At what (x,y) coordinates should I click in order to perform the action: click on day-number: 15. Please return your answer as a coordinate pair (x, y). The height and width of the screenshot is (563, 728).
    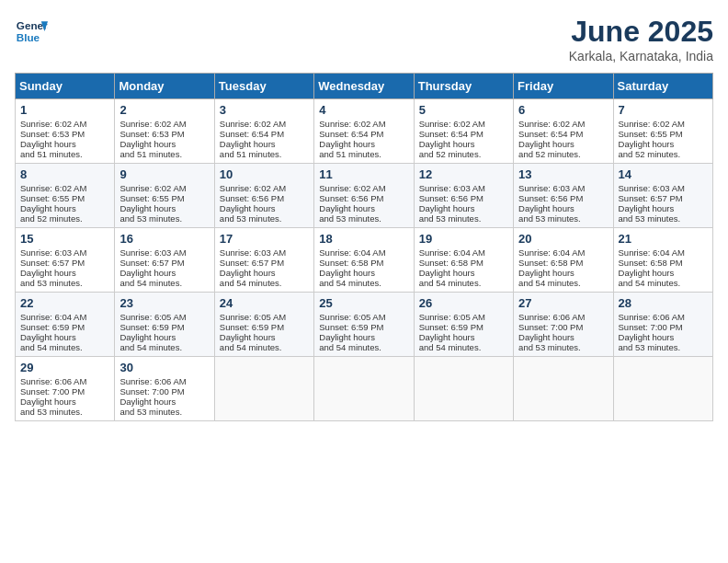
    Looking at the image, I should click on (64, 239).